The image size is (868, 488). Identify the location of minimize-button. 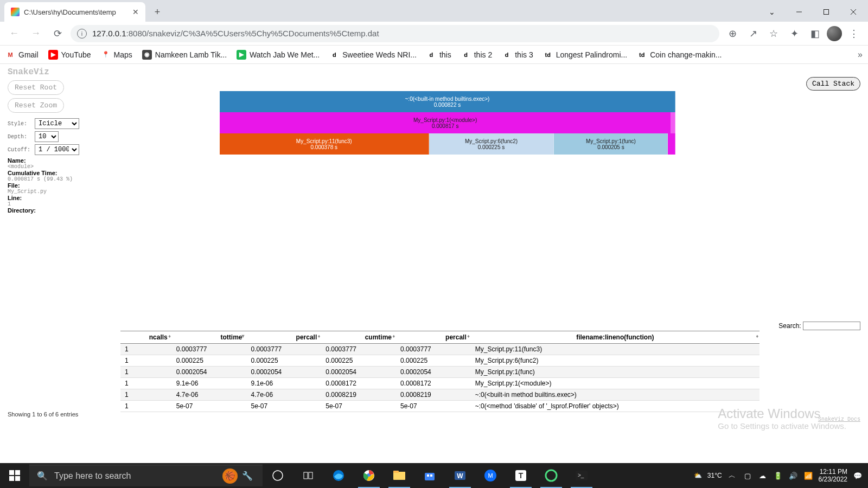
(799, 12).